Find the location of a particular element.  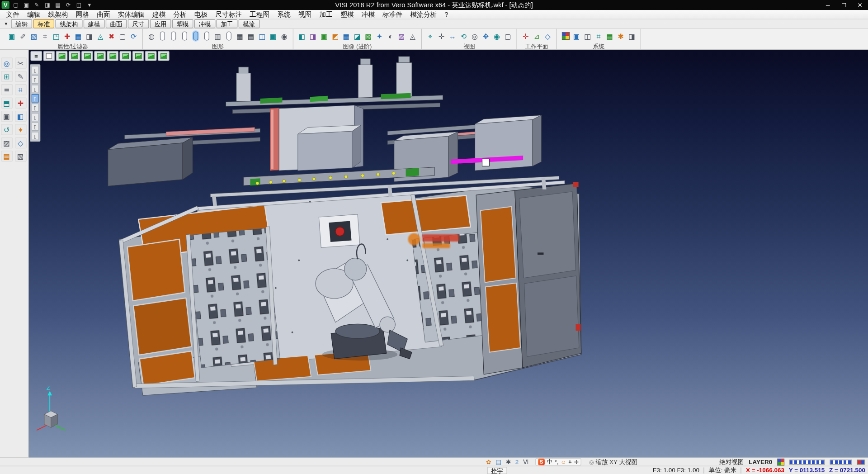

tab-overflow-caret-icon: ▼ is located at coordinates (6, 24).